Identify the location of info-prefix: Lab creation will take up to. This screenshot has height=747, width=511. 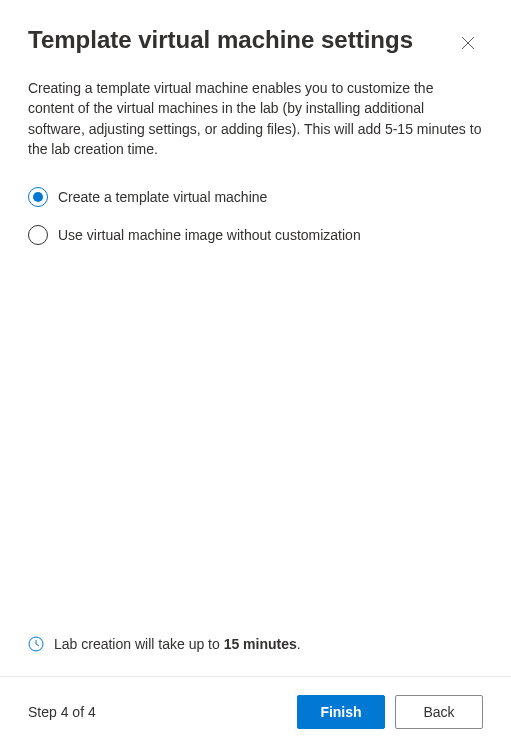
(139, 644).